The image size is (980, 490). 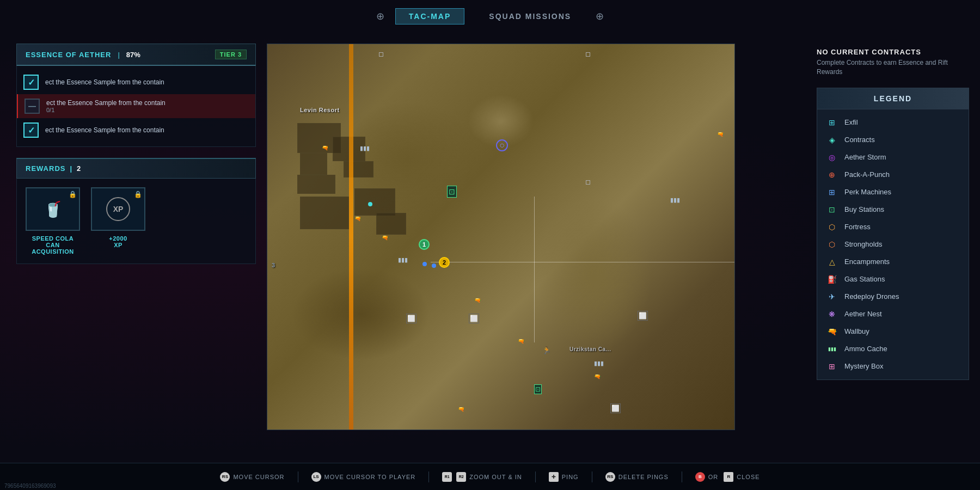 What do you see at coordinates (893, 68) in the screenshot?
I see `no-contracts-desc: Complete Contracts to earn Essence and R…` at bounding box center [893, 68].